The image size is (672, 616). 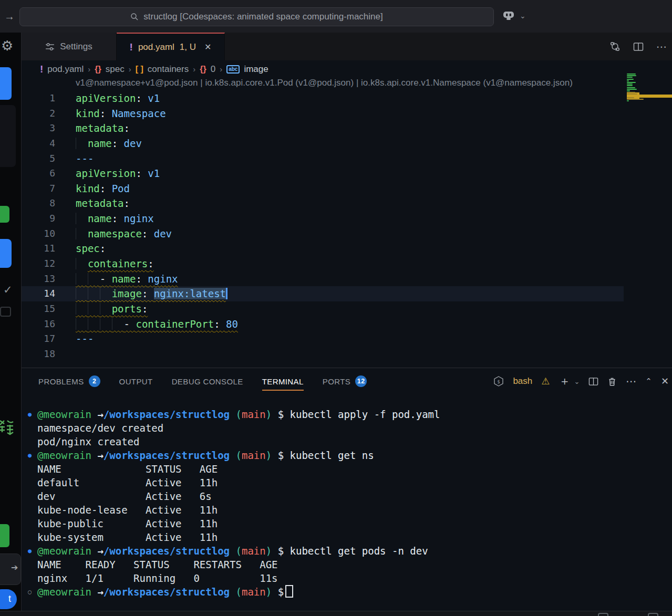 What do you see at coordinates (256, 17) in the screenshot?
I see `command-center-search: structlog [Codespaces: animated space co…` at bounding box center [256, 17].